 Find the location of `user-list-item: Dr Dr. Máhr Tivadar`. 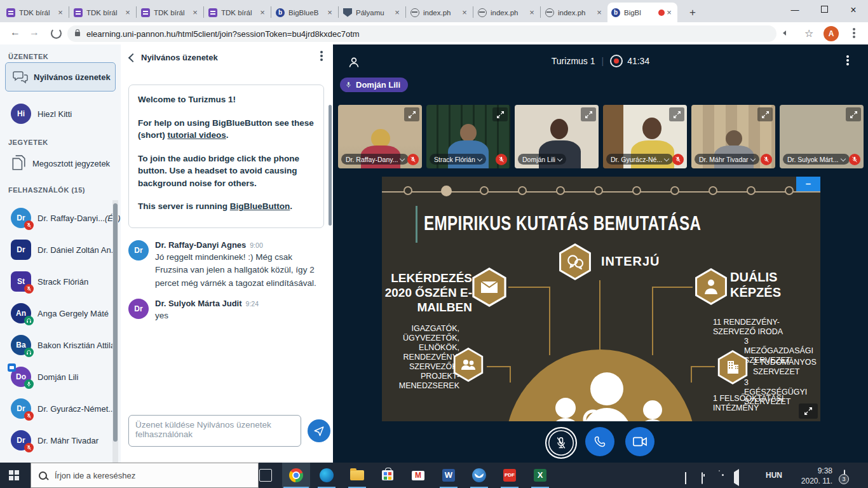

user-list-item: Dr Dr. Máhr Tivadar is located at coordinates (57, 440).